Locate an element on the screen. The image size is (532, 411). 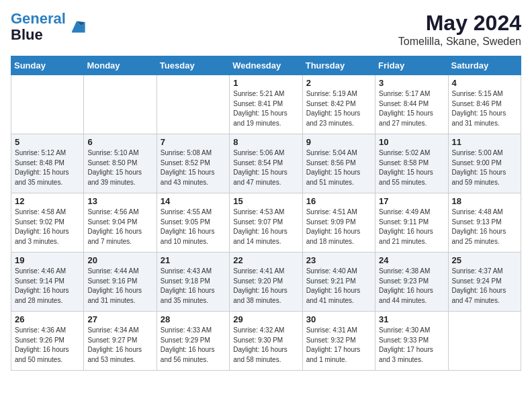
day-number: 3 is located at coordinates (411, 83).